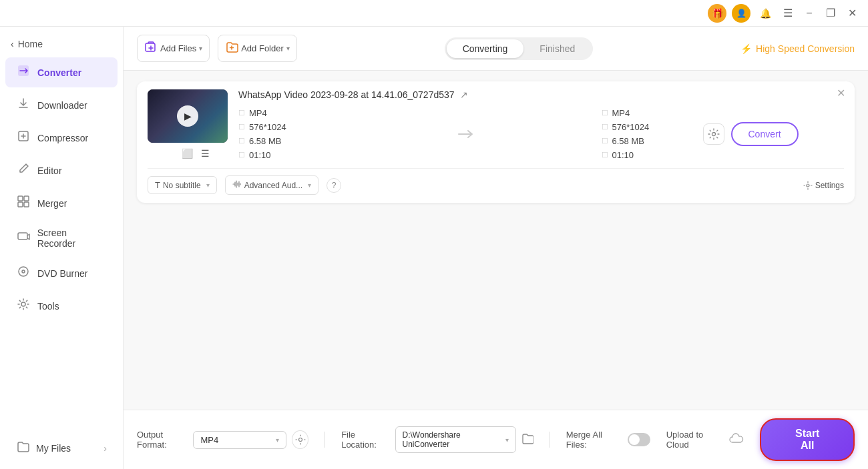 Image resolution: width=868 pixels, height=469 pixels. Describe the element at coordinates (648, 127) in the screenshot. I see `dst-resolution-field: ☐ 576*1024` at that location.